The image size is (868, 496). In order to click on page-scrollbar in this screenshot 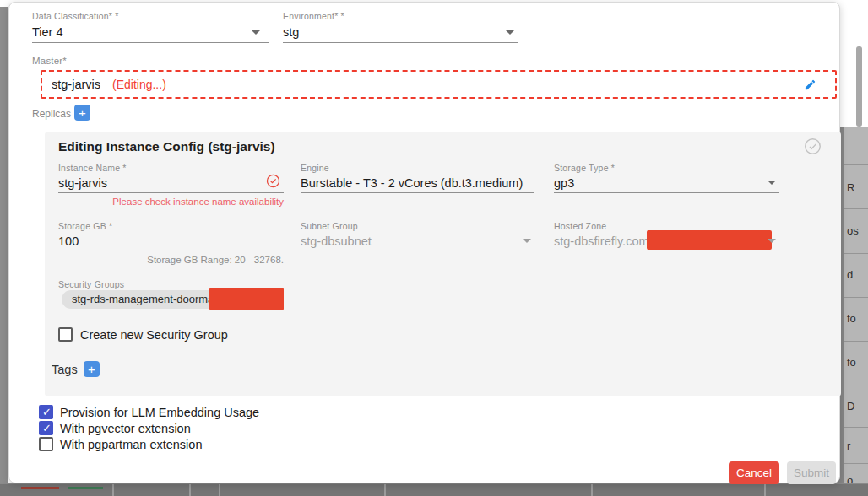, I will do `click(860, 86)`.